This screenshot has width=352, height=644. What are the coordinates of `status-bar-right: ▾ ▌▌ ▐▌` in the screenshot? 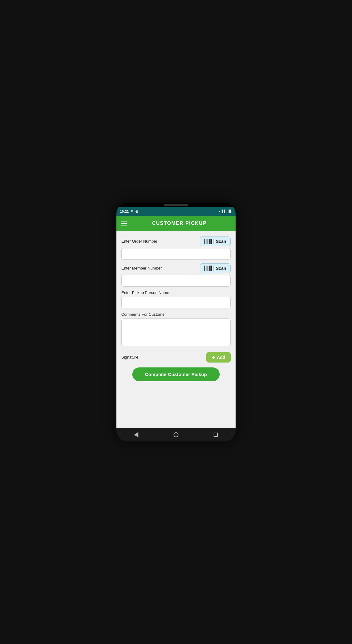 It's located at (226, 211).